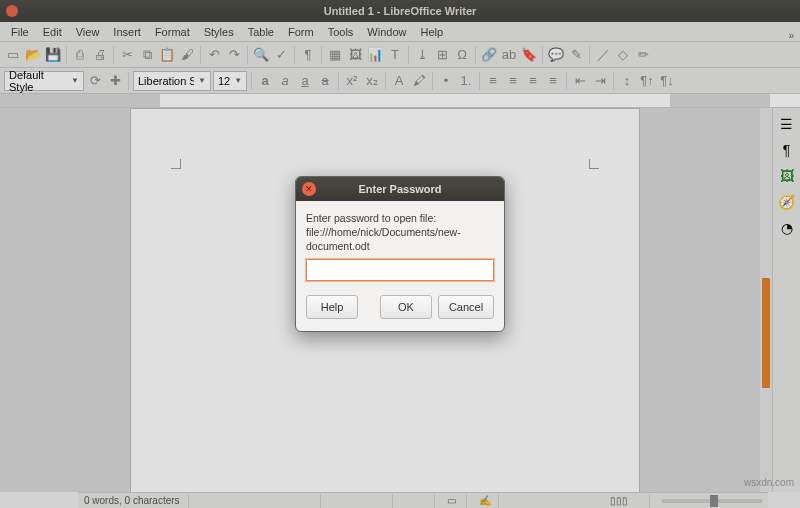  What do you see at coordinates (466, 307) in the screenshot?
I see `cancel-button: Cancel` at bounding box center [466, 307].